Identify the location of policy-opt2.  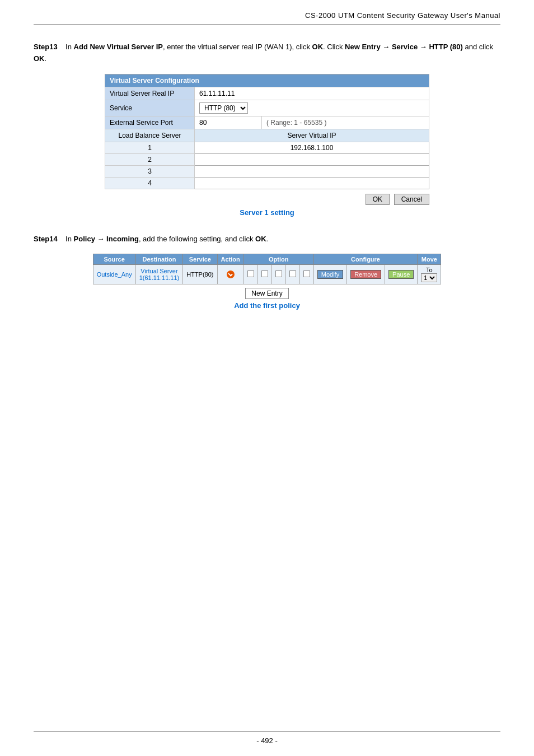
(264, 274).